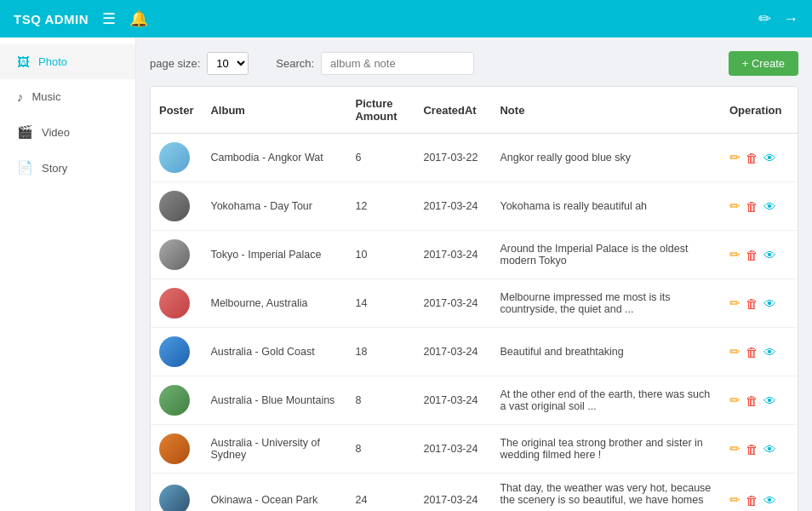 Image resolution: width=812 pixels, height=511 pixels. What do you see at coordinates (474, 256) in the screenshot?
I see `table-row: Tokyo - Imperial Palace 10 2017-03-24 Ar…` at bounding box center [474, 256].